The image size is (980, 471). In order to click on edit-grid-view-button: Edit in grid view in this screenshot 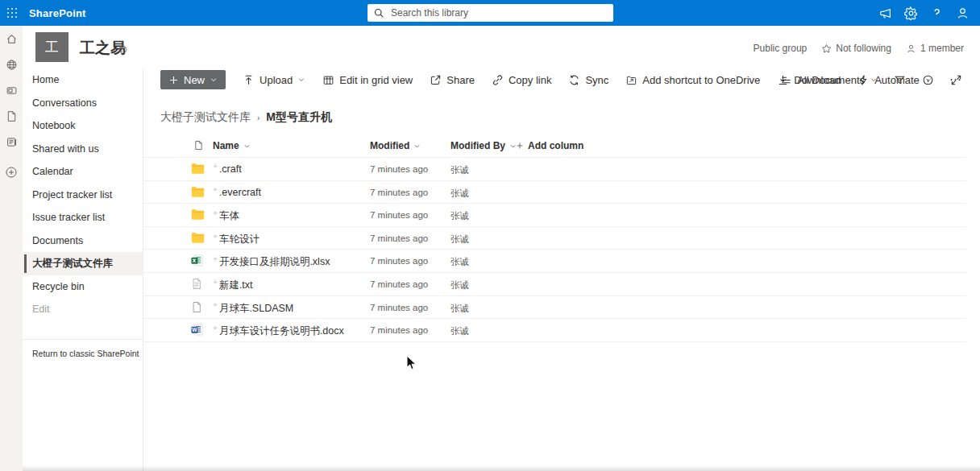, I will do `click(368, 80)`.